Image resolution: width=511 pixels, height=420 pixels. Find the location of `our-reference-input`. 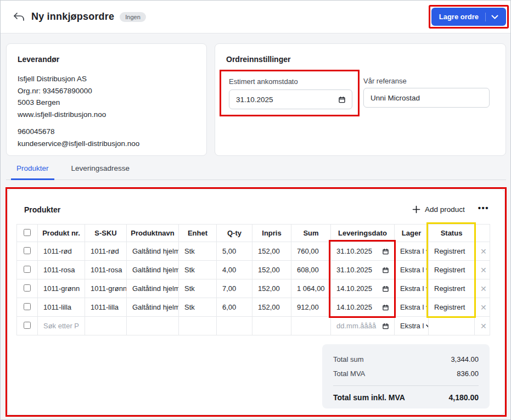

our-reference-input is located at coordinates (426, 98).